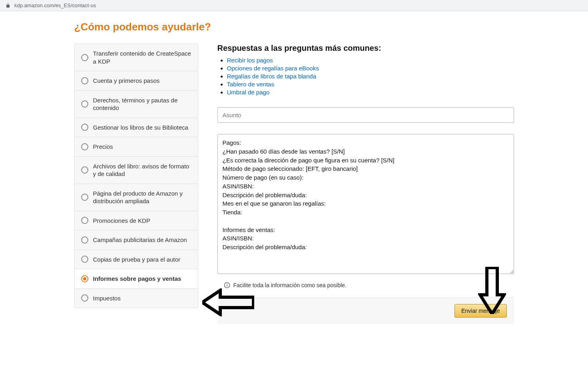 This screenshot has width=588, height=366. I want to click on sidebar-item: Precios, so click(136, 147).